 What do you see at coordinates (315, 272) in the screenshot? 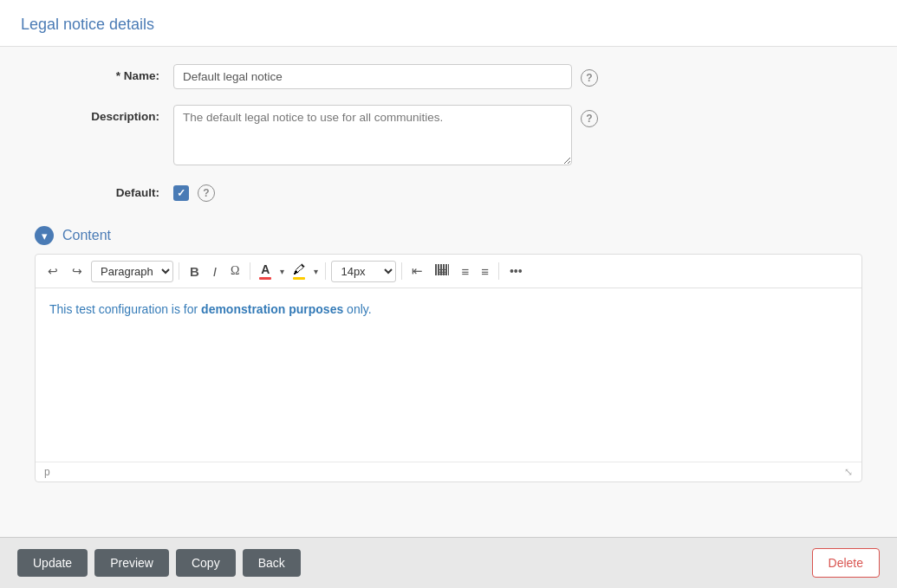
I see `highlight-dropdown: ▾` at bounding box center [315, 272].